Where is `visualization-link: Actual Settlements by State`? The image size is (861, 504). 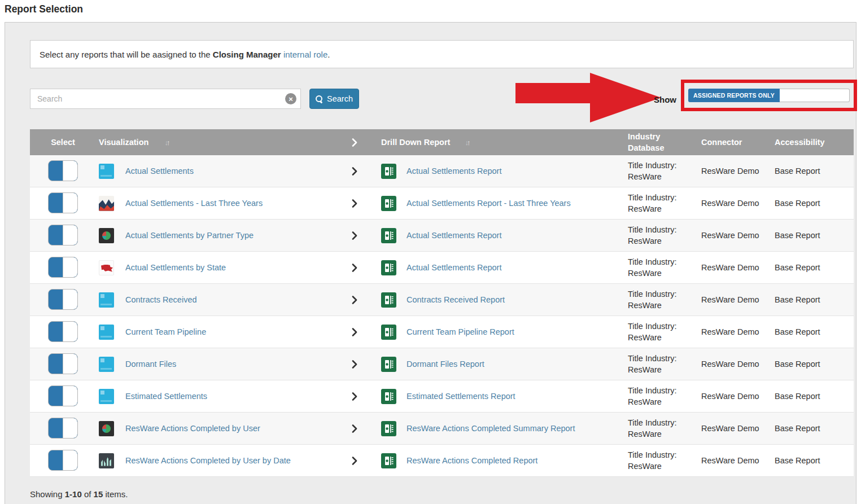 visualization-link: Actual Settlements by State is located at coordinates (176, 268).